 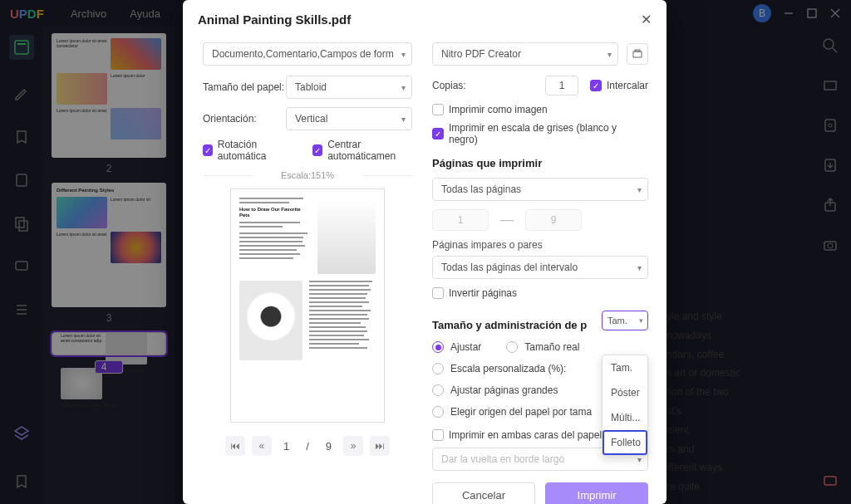 What do you see at coordinates (329, 447) in the screenshot?
I see `page-total: 9` at bounding box center [329, 447].